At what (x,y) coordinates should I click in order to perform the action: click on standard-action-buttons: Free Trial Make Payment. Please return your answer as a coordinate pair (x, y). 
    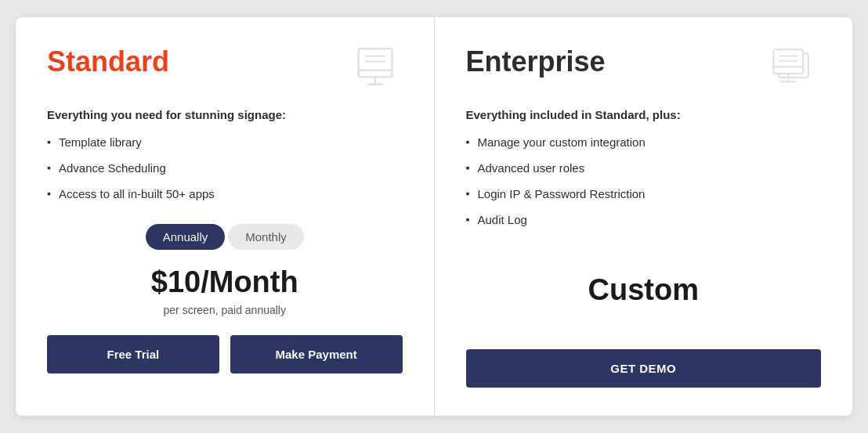
    Looking at the image, I should click on (225, 354).